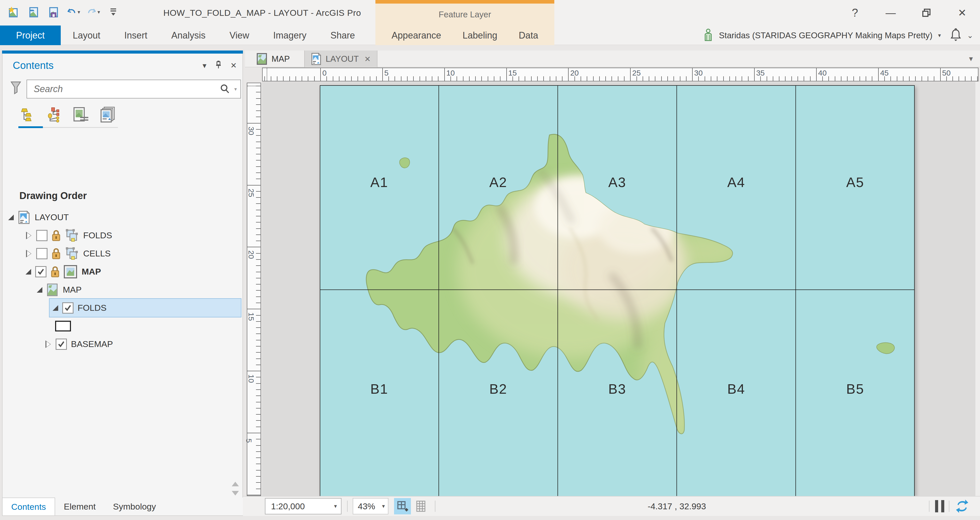 The height and width of the screenshot is (520, 980). Describe the element at coordinates (123, 272) in the screenshot. I see `tree-item-map-frame: MAP` at that location.